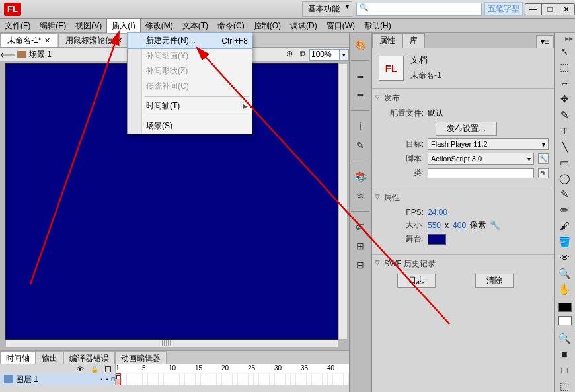  What do you see at coordinates (404, 212) in the screenshot?
I see `fps-label: FPS:` at bounding box center [404, 212].